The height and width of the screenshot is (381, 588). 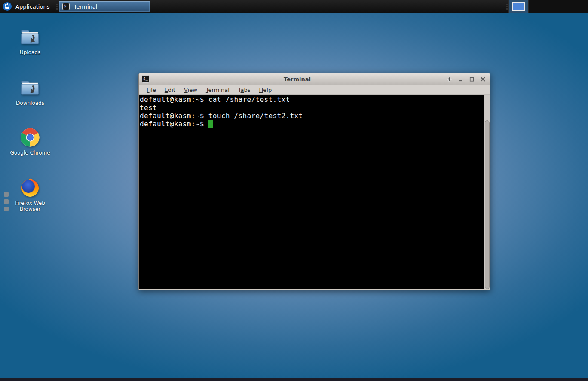 What do you see at coordinates (548, 6) in the screenshot?
I see `workspace-switcher` at bounding box center [548, 6].